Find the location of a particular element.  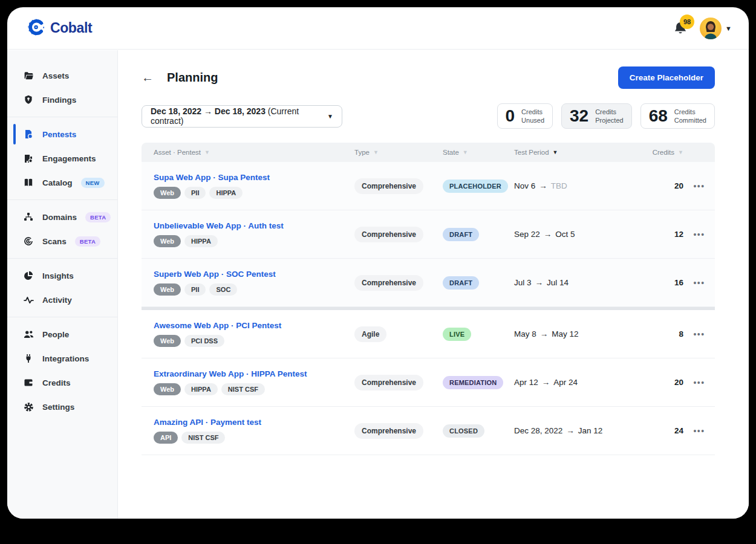

credit-stat-projected: 32CreditsProjected is located at coordinates (596, 116).